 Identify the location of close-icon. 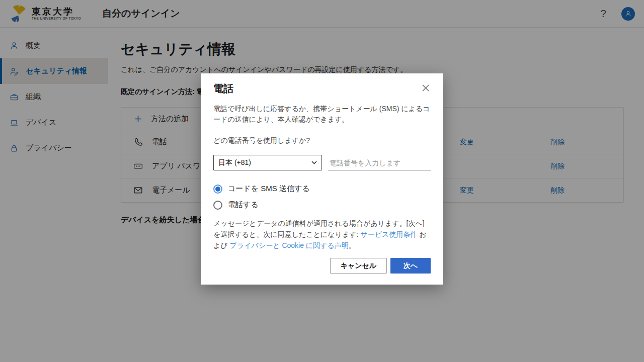
(426, 89).